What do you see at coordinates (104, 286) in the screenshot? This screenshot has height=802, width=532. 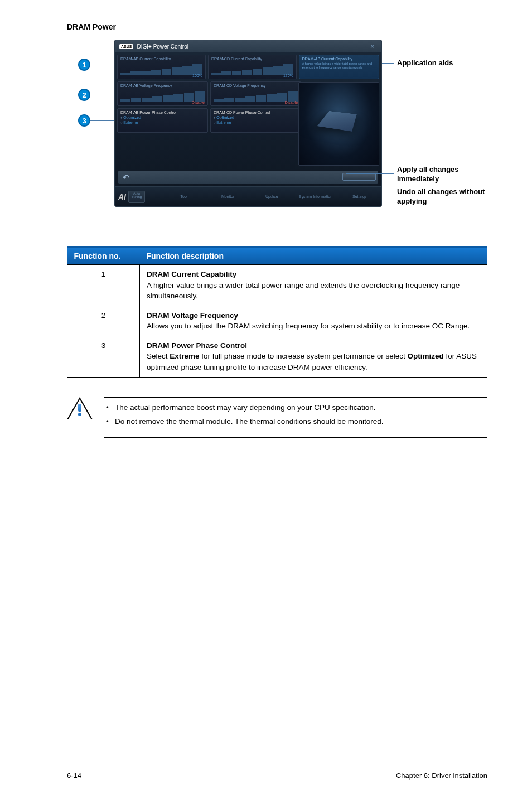 I see `cell-no: 1` at bounding box center [104, 286].